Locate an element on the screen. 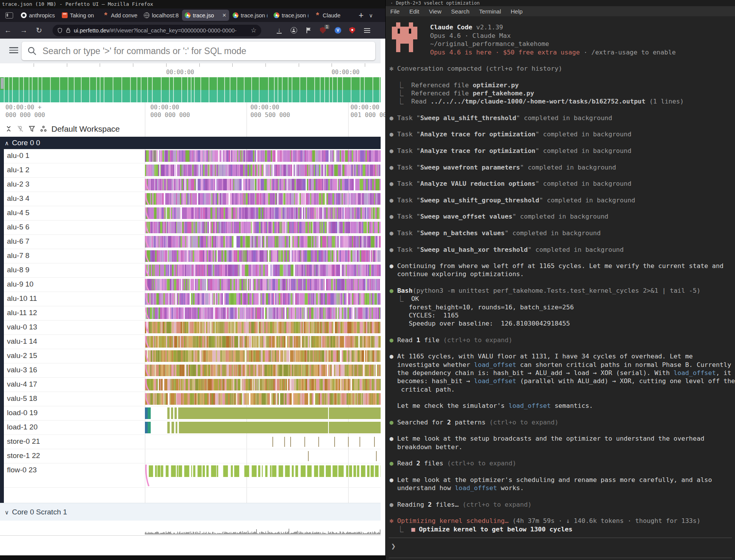  track-row-alu-7: alu-7 8 is located at coordinates (190, 256).